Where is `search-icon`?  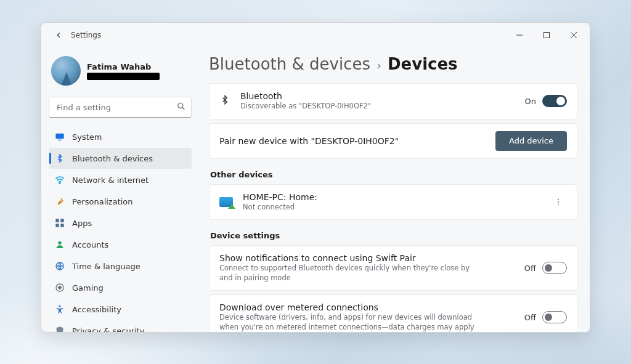 search-icon is located at coordinates (181, 107).